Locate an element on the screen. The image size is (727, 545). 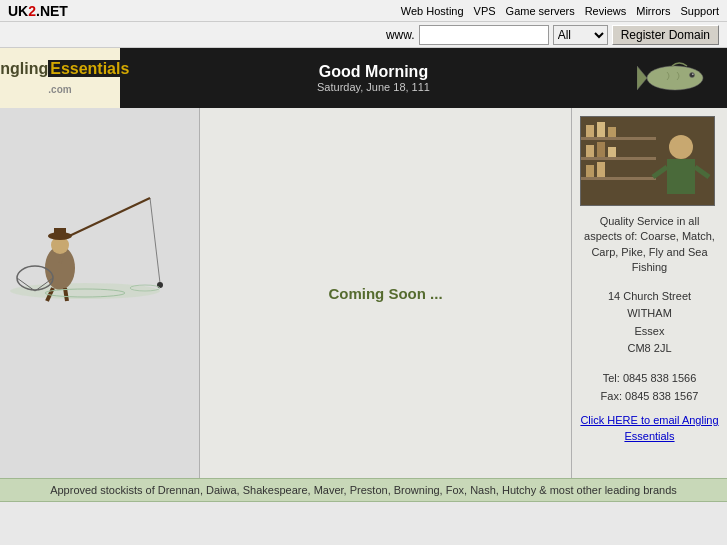
address-line4: CM8 2JL is located at coordinates (650, 349).